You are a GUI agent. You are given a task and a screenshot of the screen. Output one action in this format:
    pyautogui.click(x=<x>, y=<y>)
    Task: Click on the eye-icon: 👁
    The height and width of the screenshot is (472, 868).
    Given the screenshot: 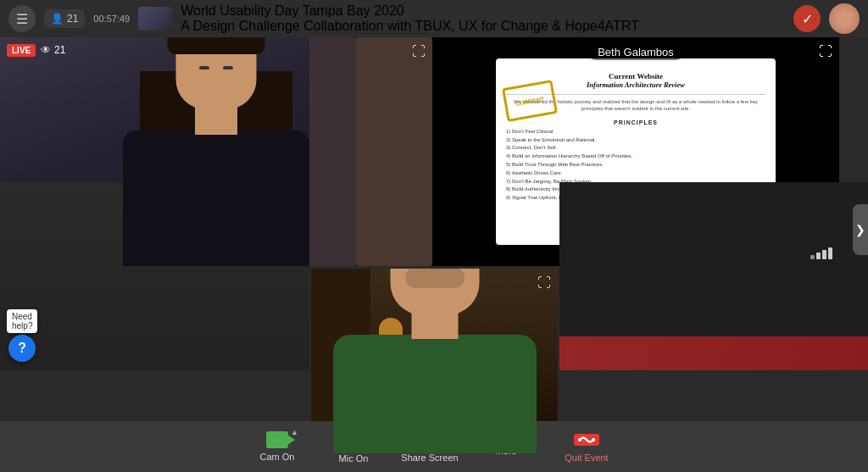 What is the action you would take?
    pyautogui.click(x=46, y=50)
    